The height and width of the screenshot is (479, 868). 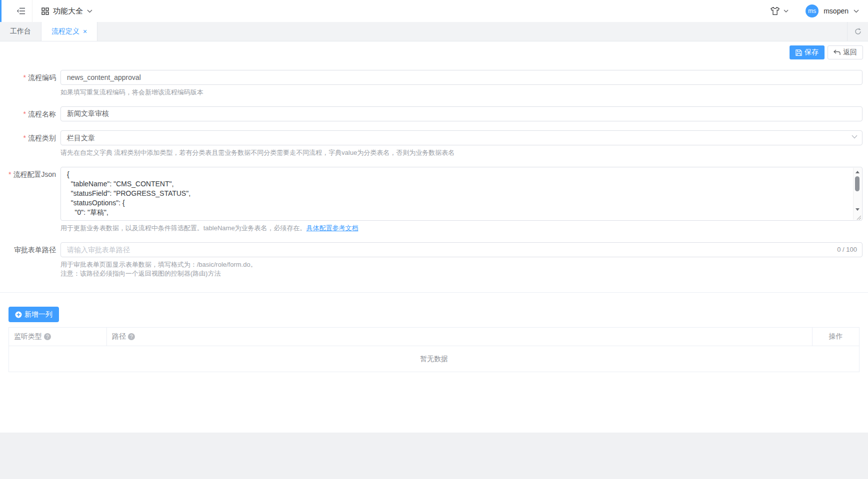 What do you see at coordinates (858, 31) in the screenshot?
I see `refresh-tab-button` at bounding box center [858, 31].